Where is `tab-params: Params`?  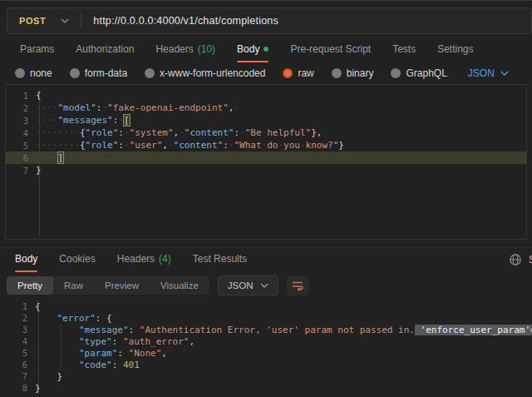
tab-params: Params is located at coordinates (37, 50).